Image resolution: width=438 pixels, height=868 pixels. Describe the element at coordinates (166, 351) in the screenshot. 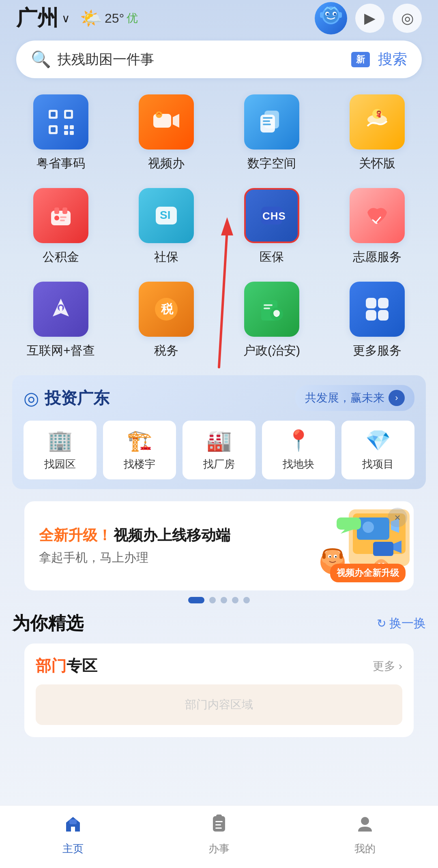

I see `app-label-tax: 税务` at that location.